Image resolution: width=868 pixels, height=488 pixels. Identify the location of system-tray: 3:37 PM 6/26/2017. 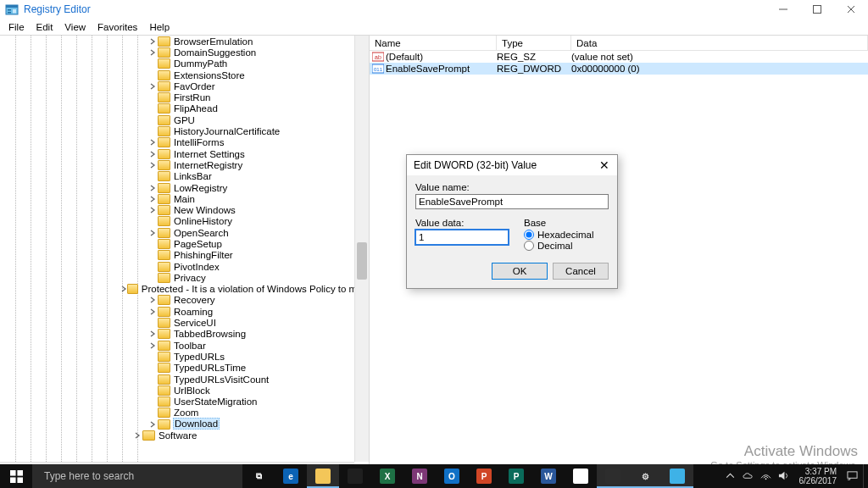
(792, 476).